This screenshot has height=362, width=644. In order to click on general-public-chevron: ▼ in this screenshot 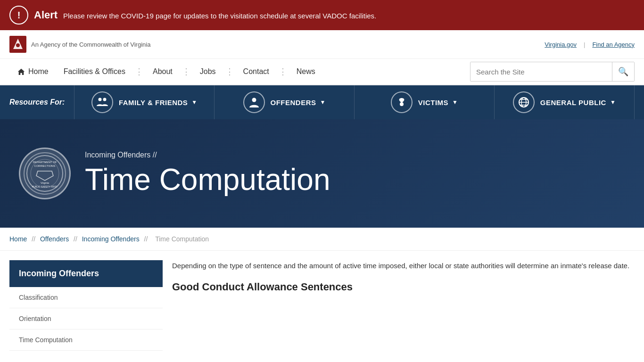, I will do `click(613, 102)`.